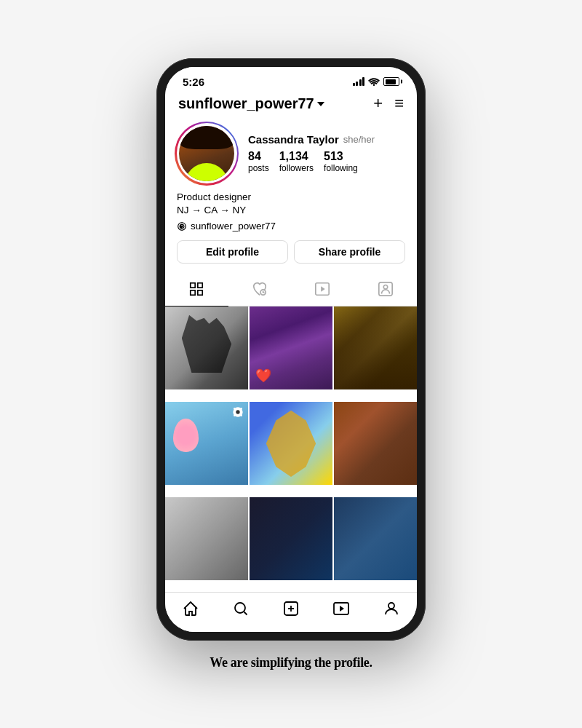 This screenshot has width=582, height=728. Describe the element at coordinates (260, 289) in the screenshot. I see `tab-reels-saved` at that location.